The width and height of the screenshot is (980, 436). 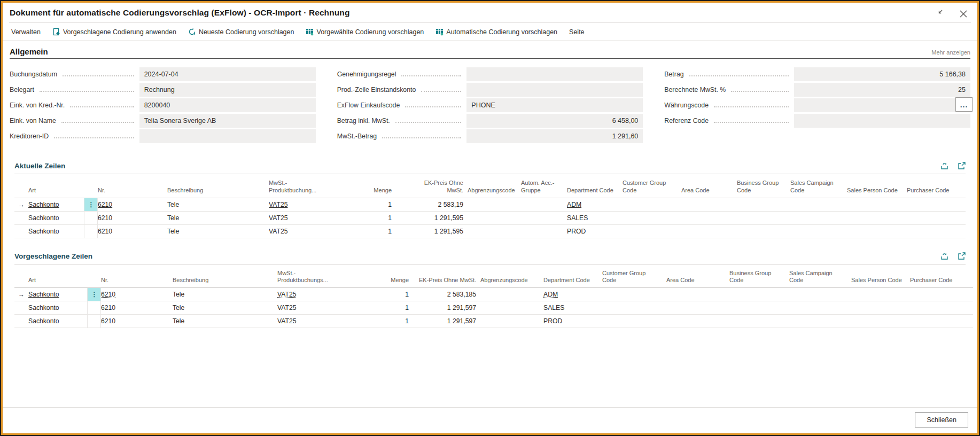 What do you see at coordinates (496, 32) in the screenshot?
I see `toolbar-item-automatische-codierung-vorschlagen: Automatische Codierung vorschlagen` at bounding box center [496, 32].